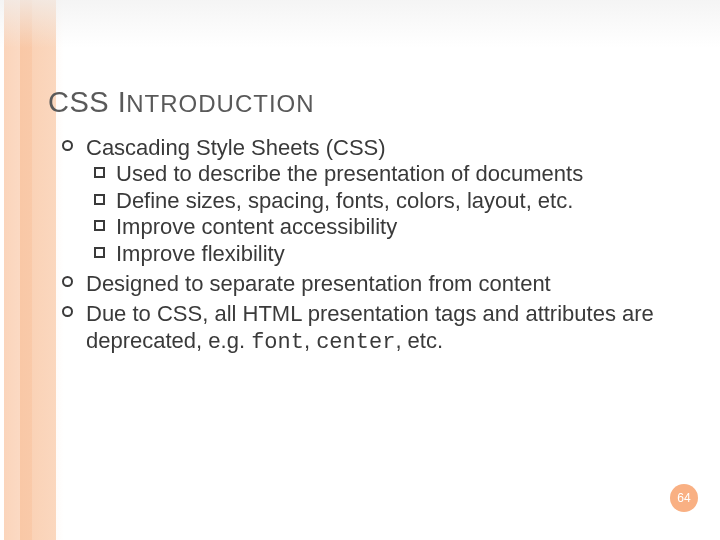  I want to click on bullet-3: Due to CSS, all HTML presentation tags a…, so click(369, 328).